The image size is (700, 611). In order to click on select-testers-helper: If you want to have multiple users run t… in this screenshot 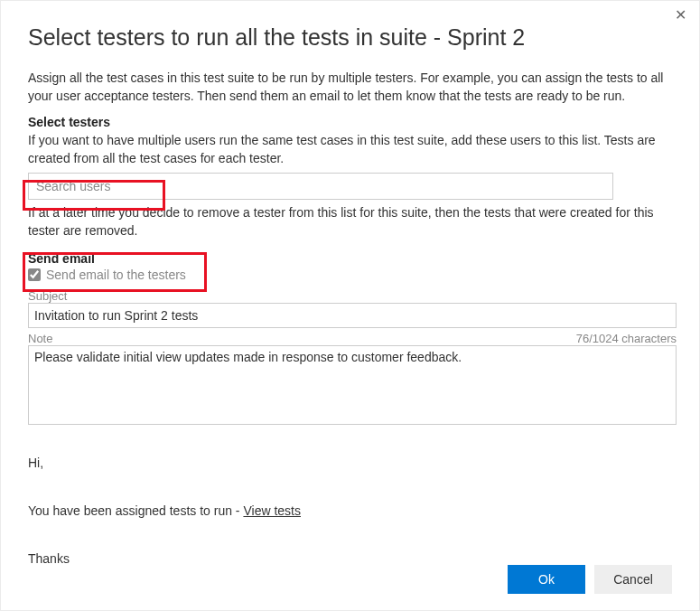, I will do `click(350, 150)`.